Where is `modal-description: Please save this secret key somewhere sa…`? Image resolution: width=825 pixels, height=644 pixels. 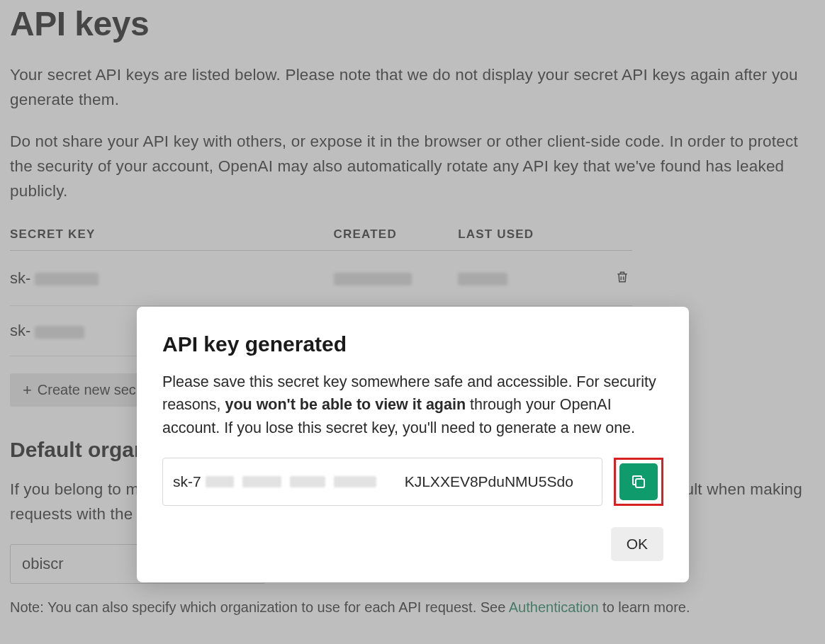
modal-description: Please save this secret key somewhere sa… is located at coordinates (412, 405).